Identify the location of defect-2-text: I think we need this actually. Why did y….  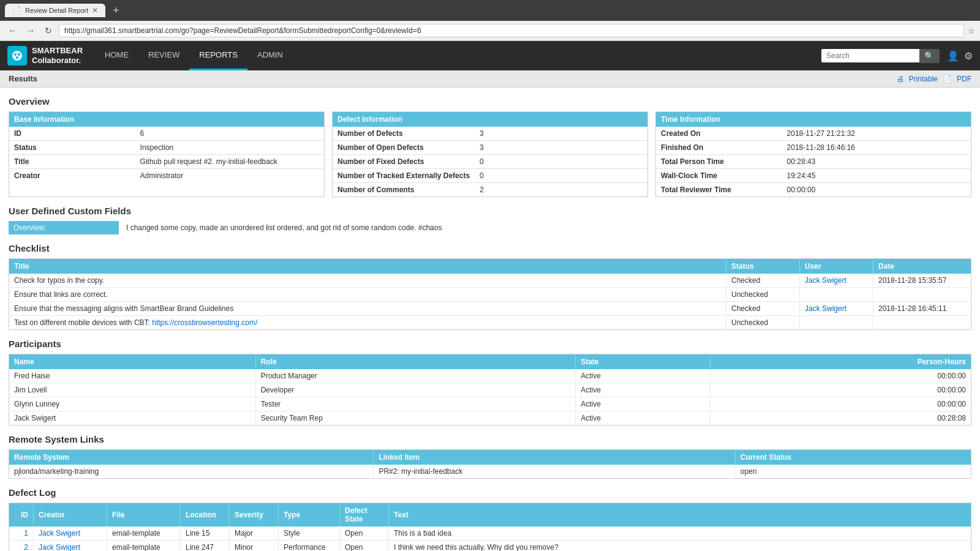
(680, 546).